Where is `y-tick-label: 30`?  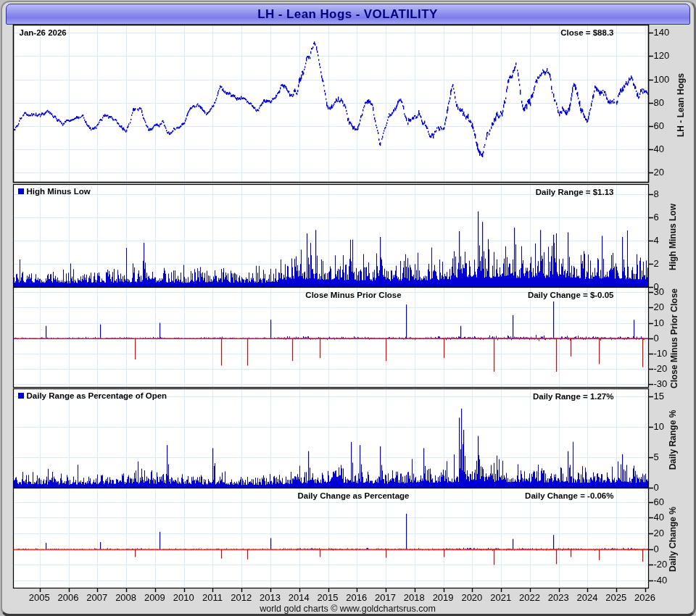 y-tick-label: 30 is located at coordinates (659, 291).